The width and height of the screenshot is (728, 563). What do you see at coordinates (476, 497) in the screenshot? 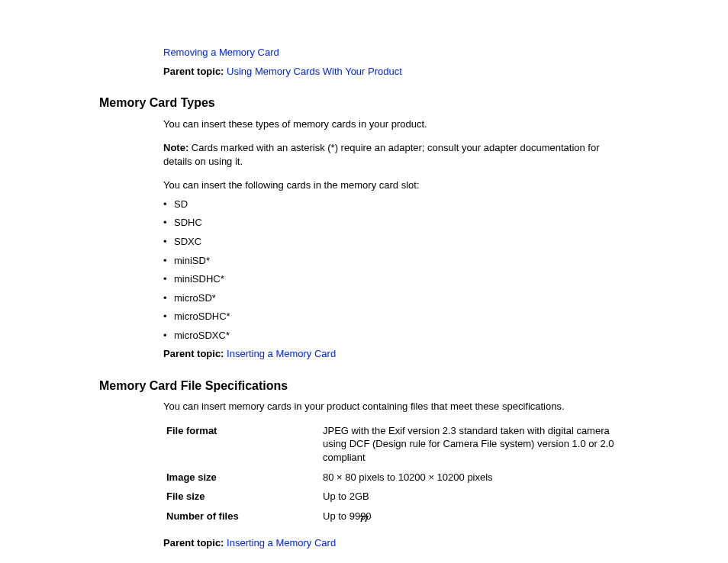
I see `spec-value: Up to 2GB` at bounding box center [476, 497].